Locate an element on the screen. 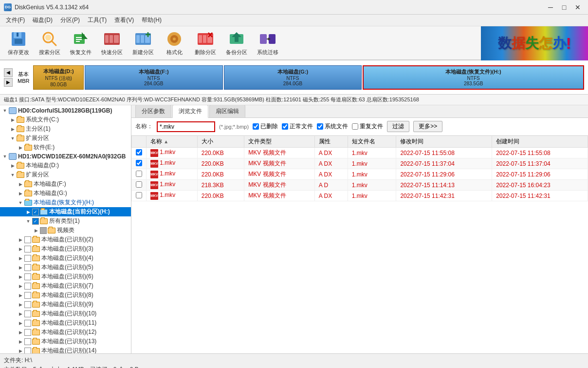 The width and height of the screenshot is (588, 368). filter-name-input is located at coordinates (186, 127).